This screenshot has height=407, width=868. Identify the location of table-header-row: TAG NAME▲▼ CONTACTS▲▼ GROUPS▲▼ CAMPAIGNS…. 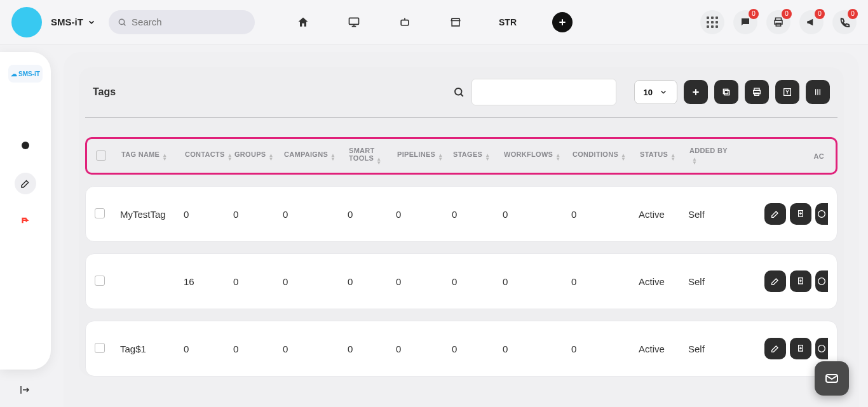
(461, 156).